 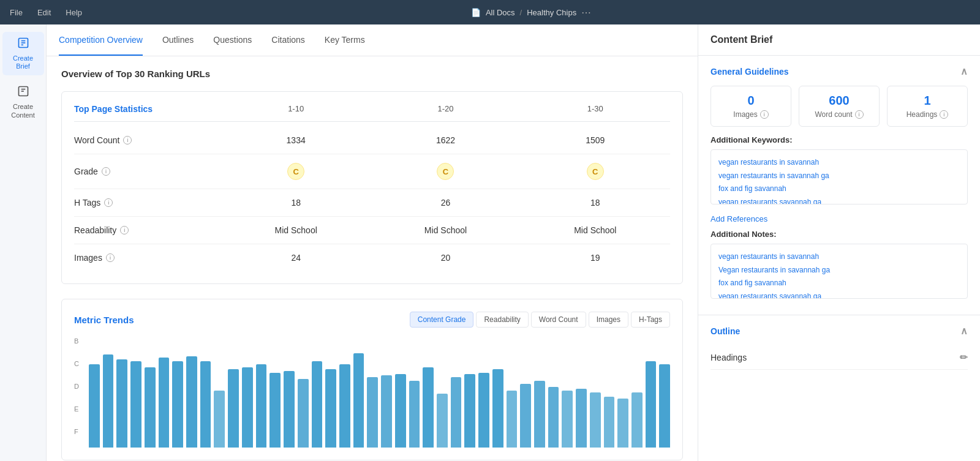 I want to click on breadcrumb-all-docs: All Docs, so click(x=500, y=12).